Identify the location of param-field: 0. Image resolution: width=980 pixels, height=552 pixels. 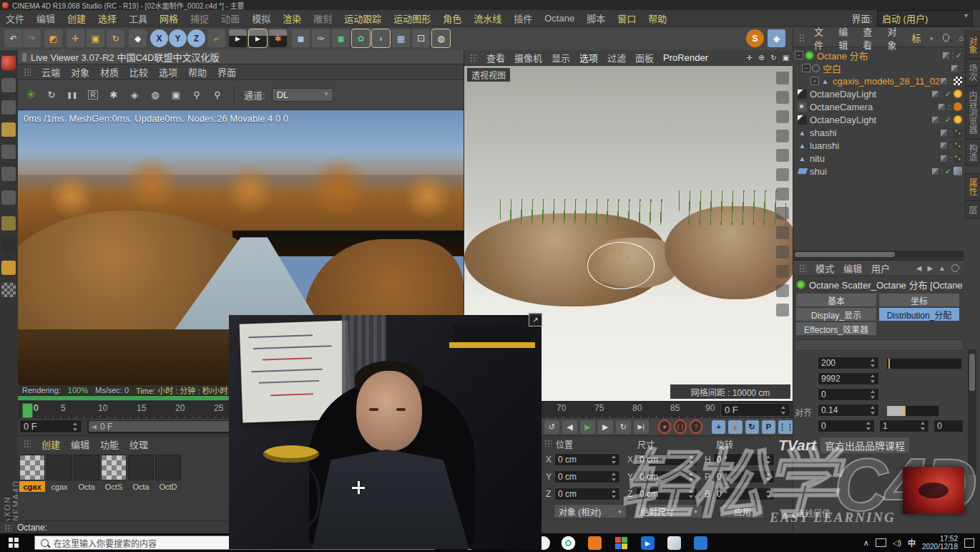
(848, 394).